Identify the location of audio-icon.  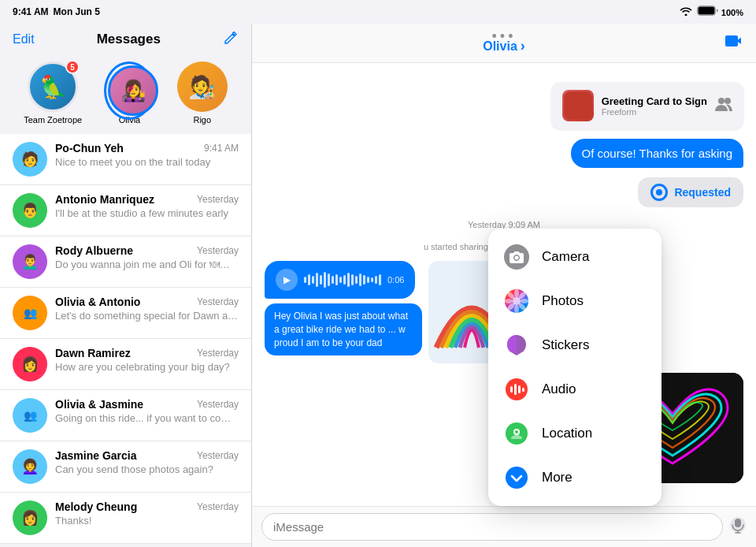
(517, 389).